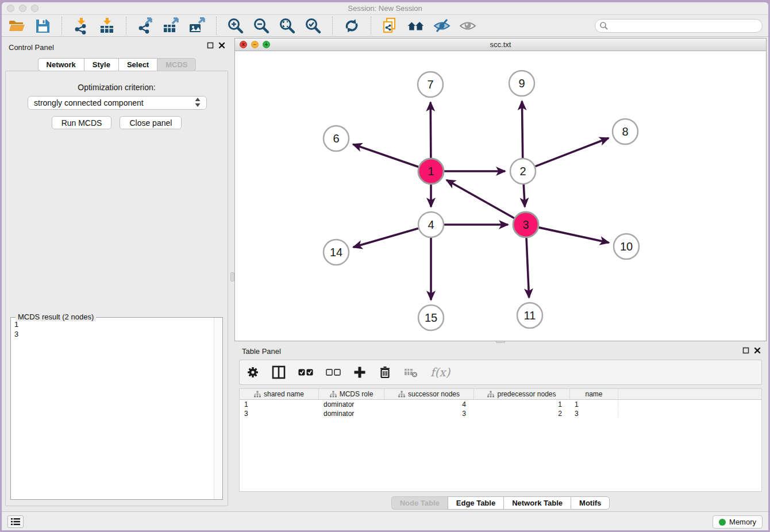  I want to click on deselect-all-icon, so click(333, 372).